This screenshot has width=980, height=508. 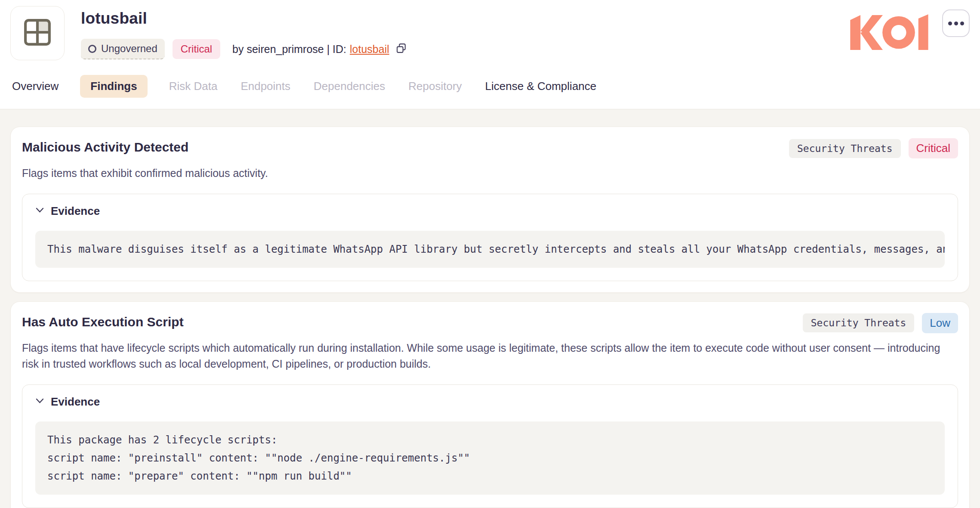 I want to click on finding-title: Has Auto Execution Script, so click(x=412, y=321).